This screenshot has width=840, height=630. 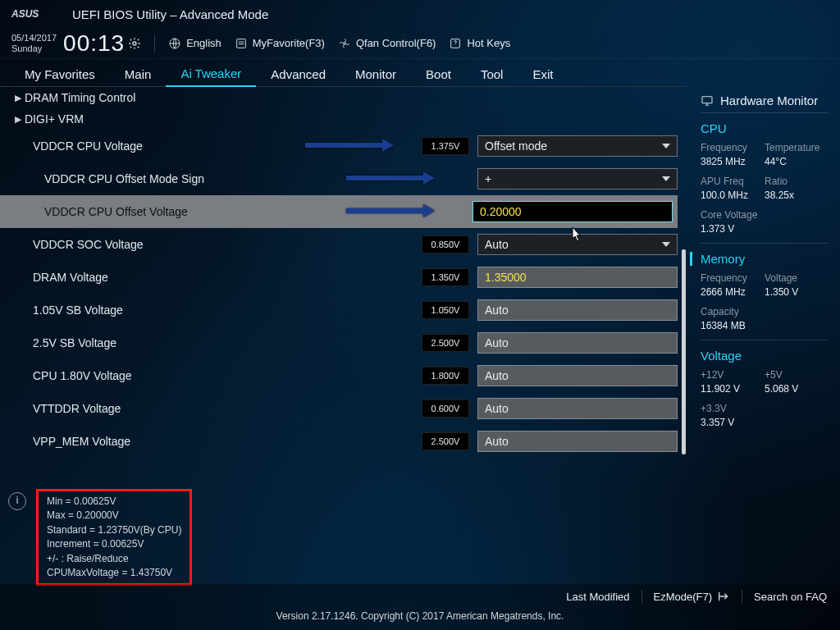 What do you see at coordinates (445, 244) in the screenshot?
I see `voltage-badge: 0.850V` at bounding box center [445, 244].